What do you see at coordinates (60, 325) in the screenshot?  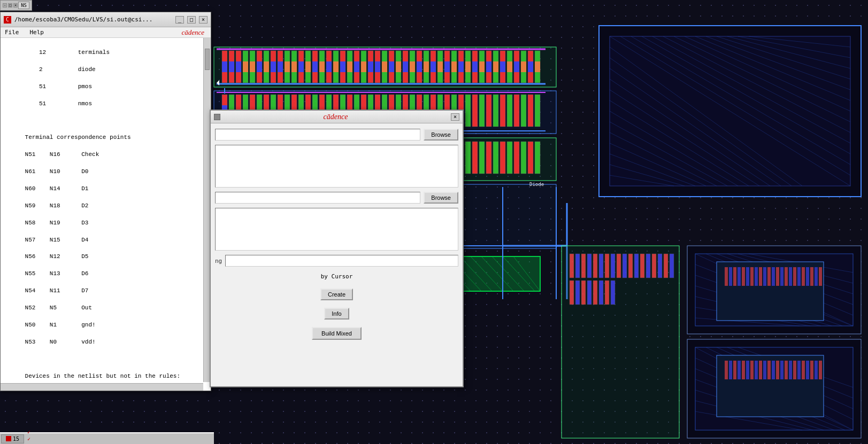 I see `text-line-16: N50 N1 gnd!` at bounding box center [60, 325].